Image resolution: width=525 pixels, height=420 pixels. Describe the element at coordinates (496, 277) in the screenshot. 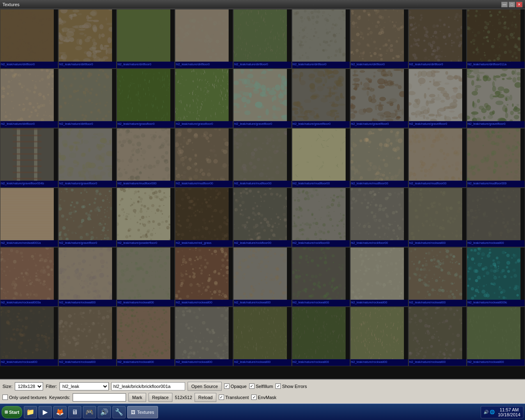

I see `texture-item: hl2_leak/nature/rockwall009c` at that location.